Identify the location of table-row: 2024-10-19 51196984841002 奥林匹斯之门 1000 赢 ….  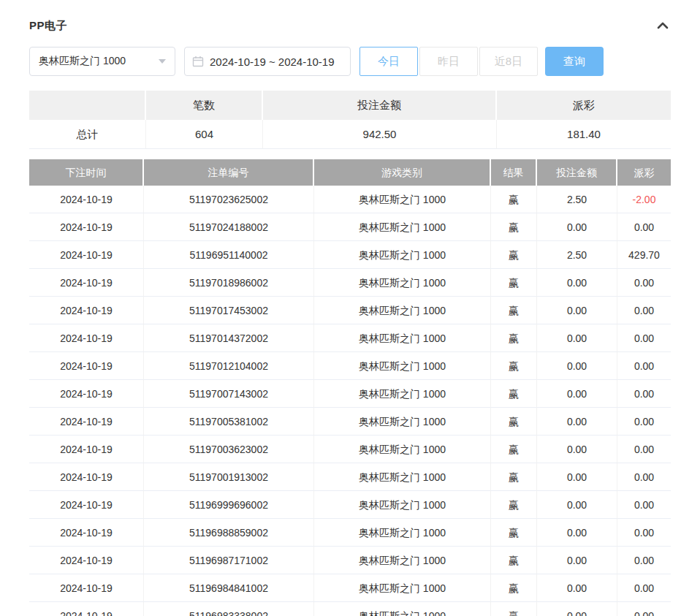
(350, 588).